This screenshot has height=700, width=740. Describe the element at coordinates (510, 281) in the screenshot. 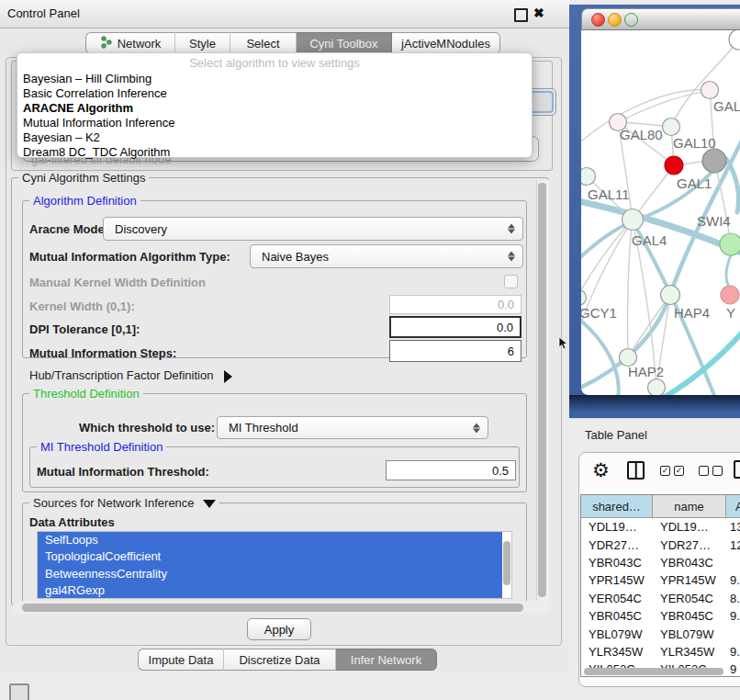

I see `manual-kernel-width-checkbox` at that location.